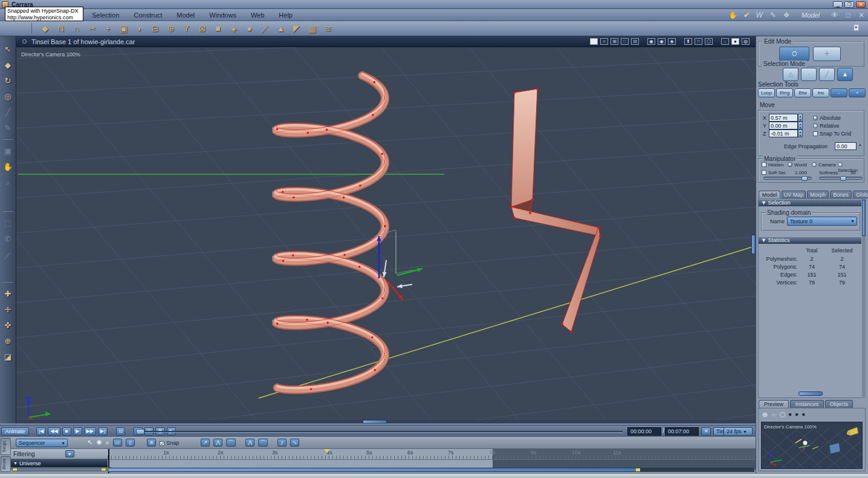 Image resolution: width=868 pixels, height=478 pixels. What do you see at coordinates (121, 431) in the screenshot?
I see `loop-button: ⊡` at bounding box center [121, 431].